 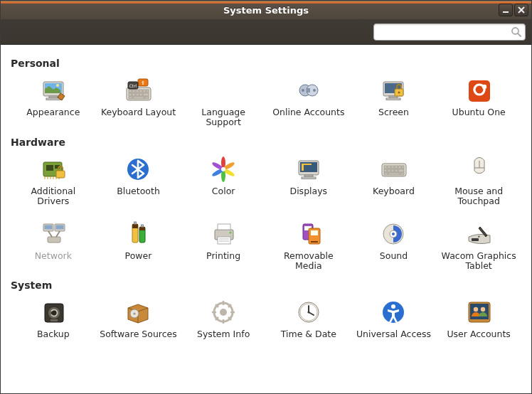 What do you see at coordinates (479, 169) in the screenshot?
I see `mouse-icon` at bounding box center [479, 169].